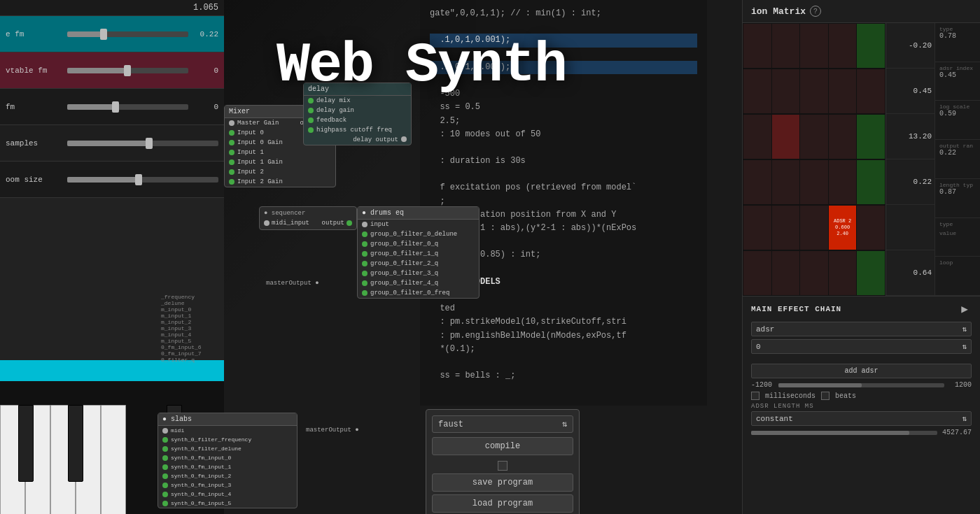  What do you see at coordinates (419, 293) in the screenshot?
I see `drums-port-7: group_0_filter_0_freq` at bounding box center [419, 293].